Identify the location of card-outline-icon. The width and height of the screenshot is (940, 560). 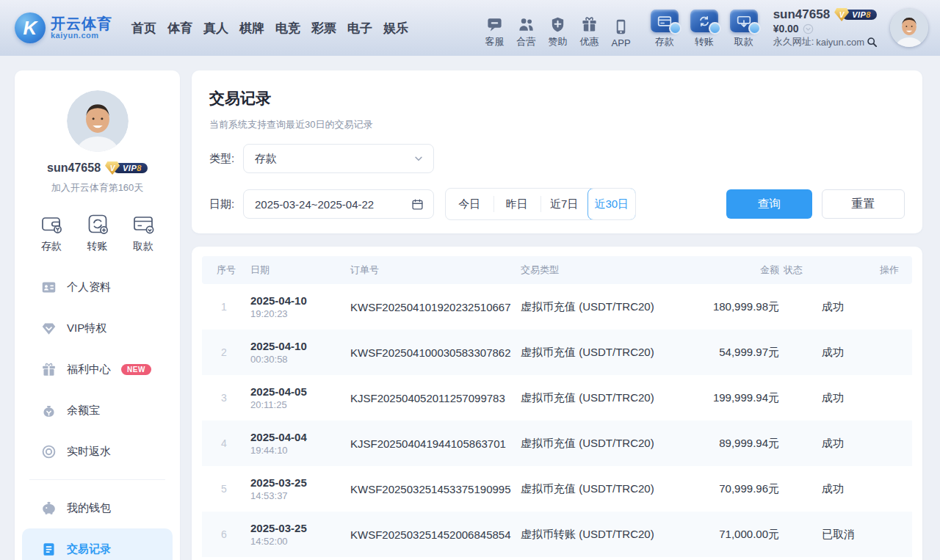
(143, 224).